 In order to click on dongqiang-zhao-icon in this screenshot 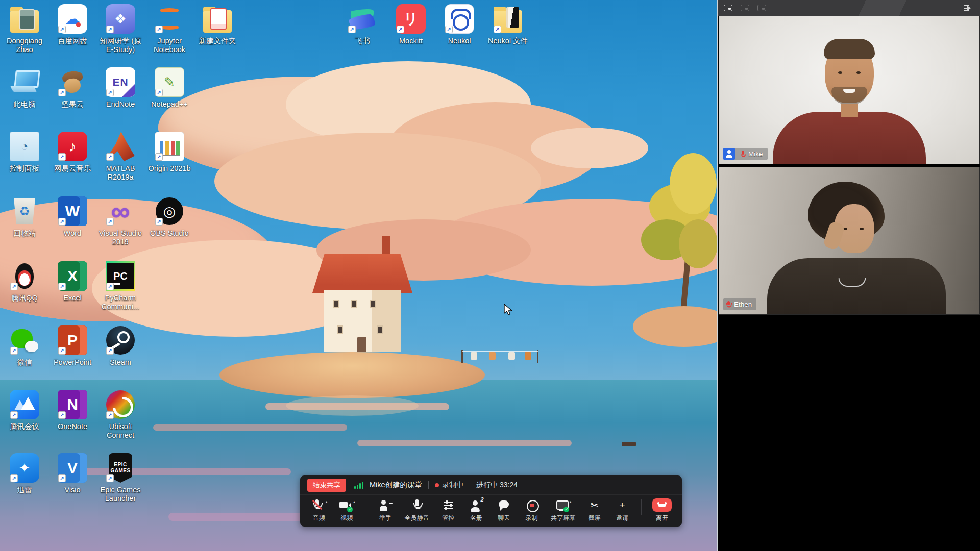, I will do `click(24, 21)`.